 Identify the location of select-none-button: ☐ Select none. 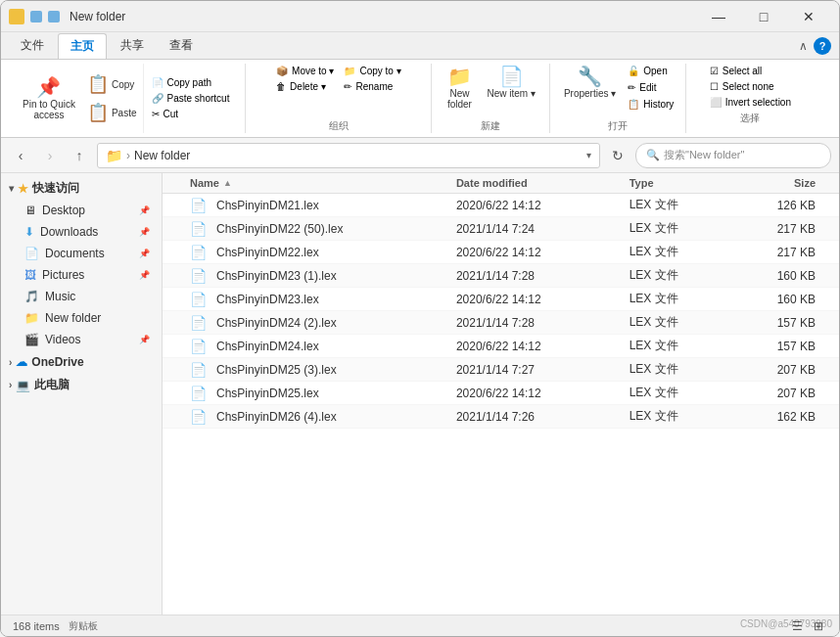
(750, 86).